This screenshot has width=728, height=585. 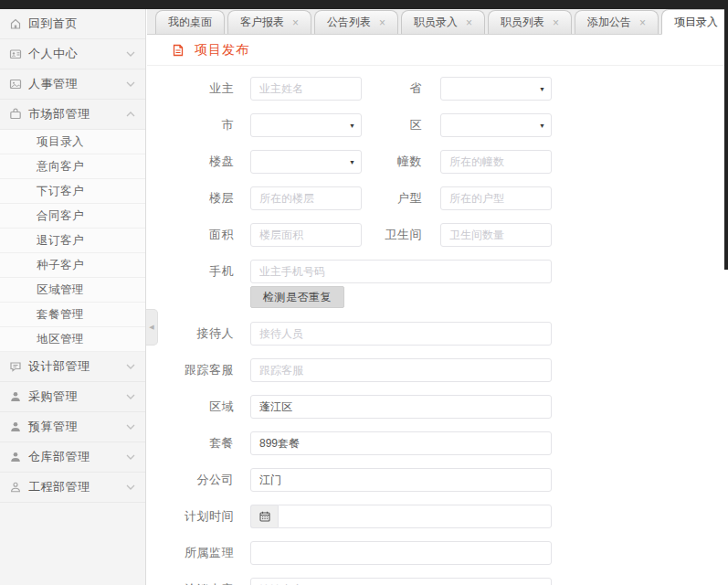 What do you see at coordinates (73, 192) in the screenshot?
I see `sidebar-subitem-order-customer: 下订客户` at bounding box center [73, 192].